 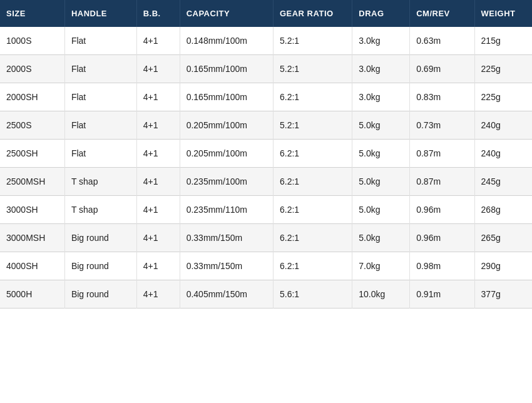 What do you see at coordinates (266, 41) in the screenshot?
I see `table-row: 1000SFlat4+10.148mm/100m5.2:13.0kg0.63m2…` at bounding box center [266, 41].